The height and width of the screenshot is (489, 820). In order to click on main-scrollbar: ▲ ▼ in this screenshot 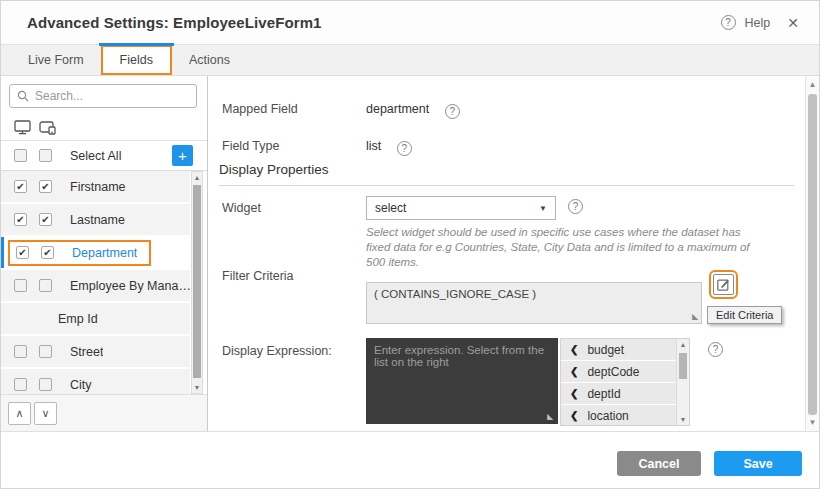, I will do `click(812, 254)`.